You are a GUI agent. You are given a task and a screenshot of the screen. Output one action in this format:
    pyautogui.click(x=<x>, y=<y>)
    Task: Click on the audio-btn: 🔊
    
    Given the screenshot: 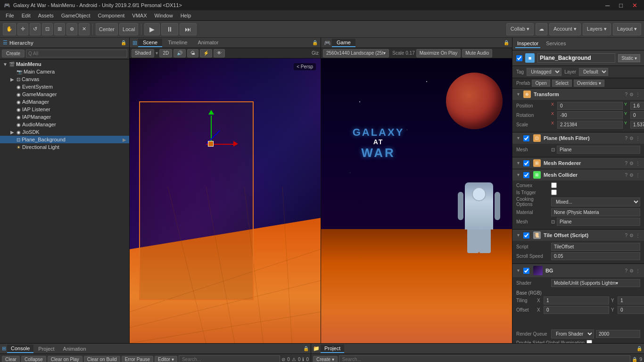 What is the action you would take?
    pyautogui.click(x=180, y=53)
    